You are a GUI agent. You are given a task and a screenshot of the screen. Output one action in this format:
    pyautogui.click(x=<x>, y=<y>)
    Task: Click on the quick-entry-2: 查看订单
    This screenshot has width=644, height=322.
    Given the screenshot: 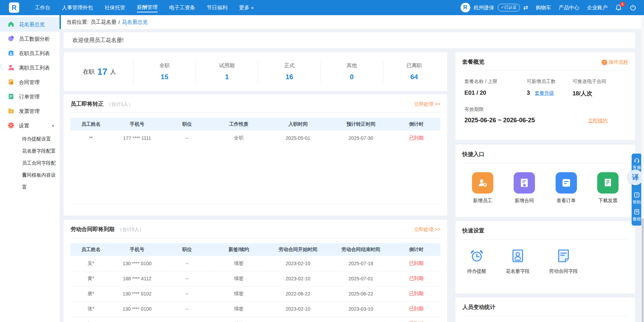 What is the action you would take?
    pyautogui.click(x=566, y=188)
    